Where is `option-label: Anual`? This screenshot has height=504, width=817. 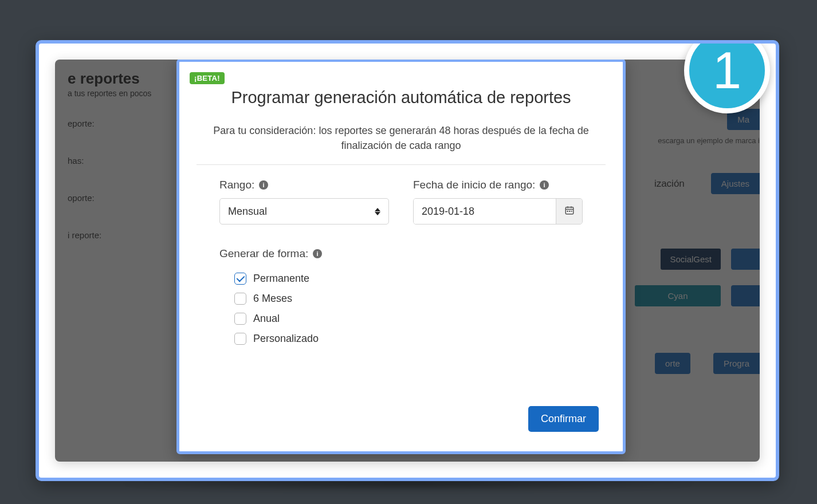 option-label: Anual is located at coordinates (266, 318).